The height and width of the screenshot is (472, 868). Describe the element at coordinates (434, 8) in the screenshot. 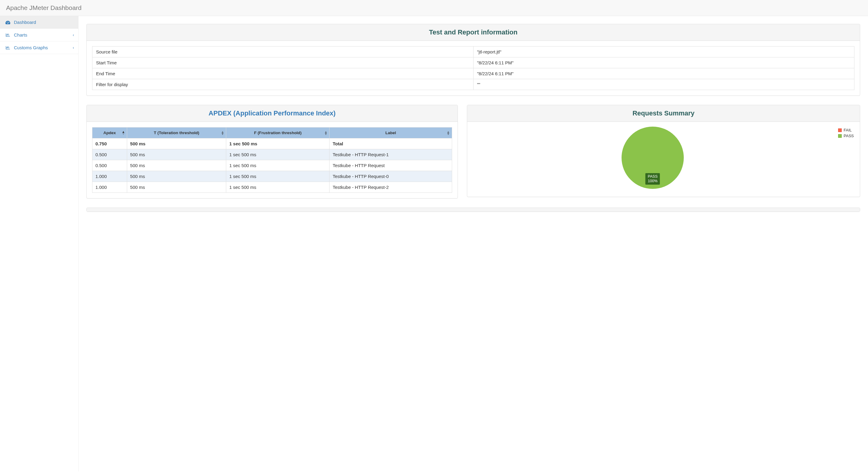

I see `app-title: Apache JMeter Dashboard` at that location.